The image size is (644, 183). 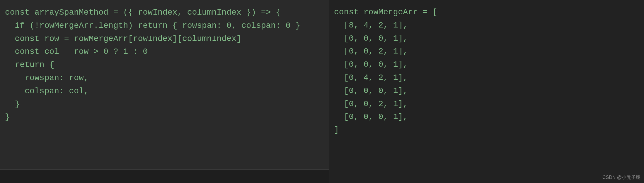 I want to click on code-line: const rowMergeArr = [, so click(x=487, y=12).